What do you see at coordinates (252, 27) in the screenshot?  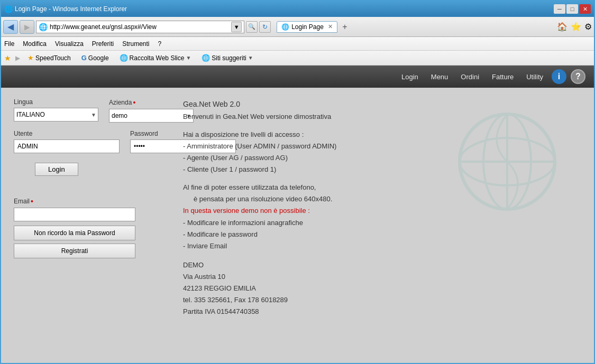 I see `search-icon-btn: 🔍` at bounding box center [252, 27].